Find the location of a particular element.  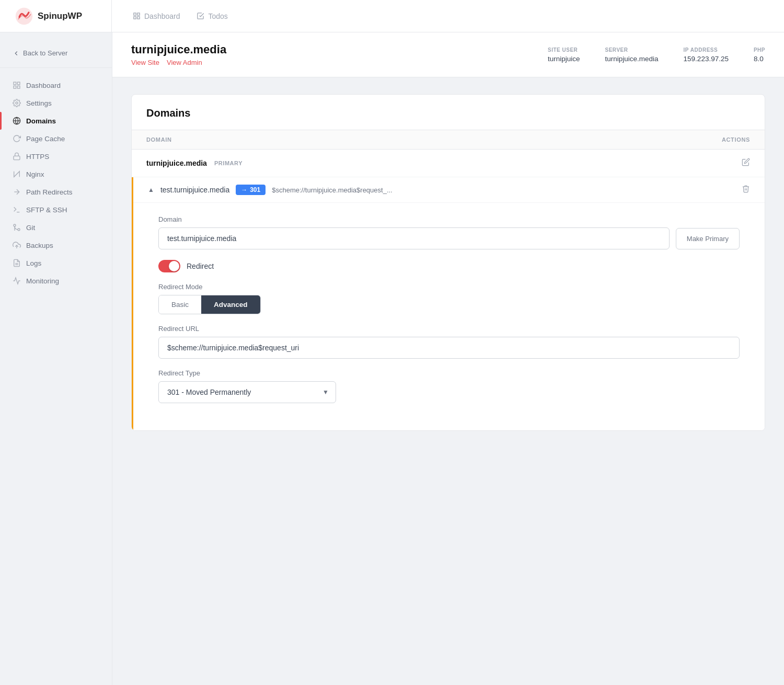

chevron-left-icon is located at coordinates (16, 53).